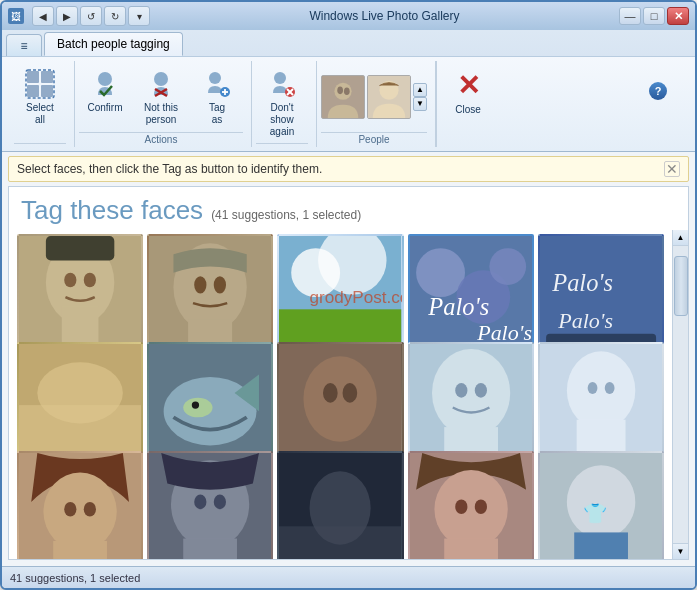 This screenshot has width=697, height=590. Describe the element at coordinates (284, 104) in the screenshot. I see `ribbon-group-dont-show: Don't showagain` at that location.